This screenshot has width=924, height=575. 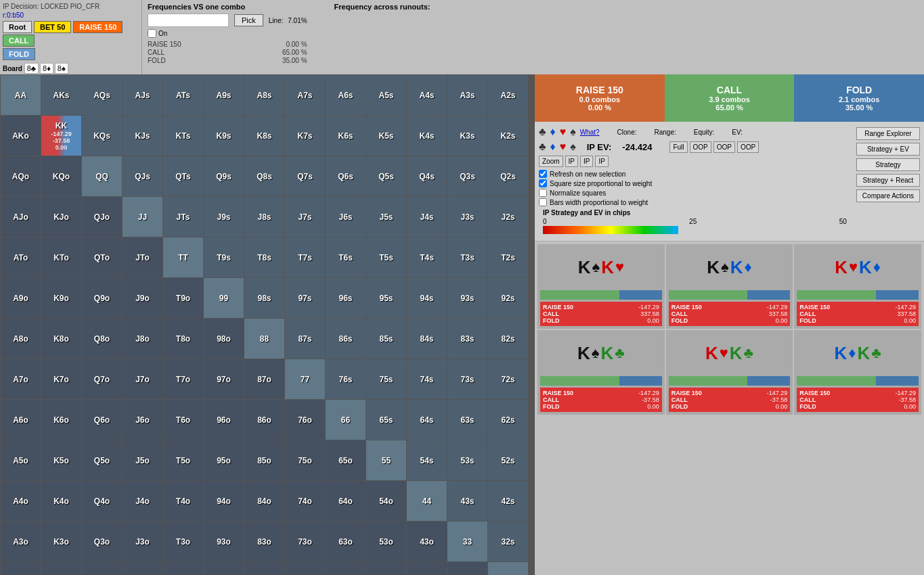 What do you see at coordinates (61, 298) in the screenshot?
I see `matrix-cell: K9o` at bounding box center [61, 298].